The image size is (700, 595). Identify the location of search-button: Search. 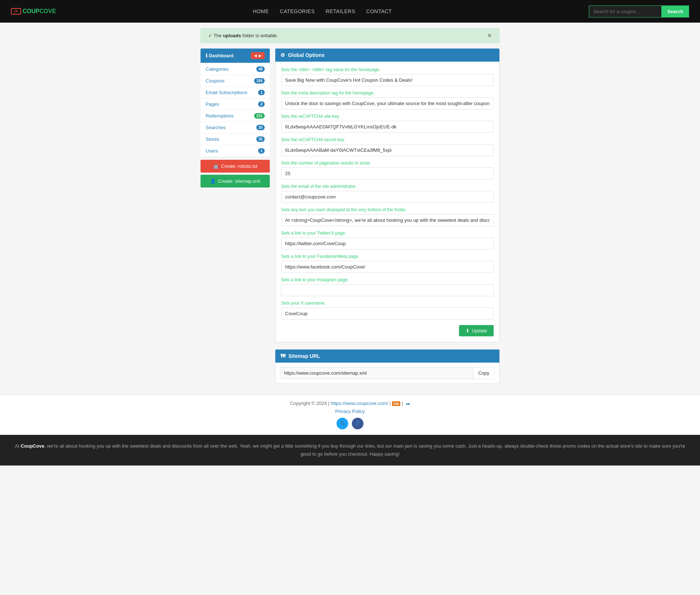
(675, 12).